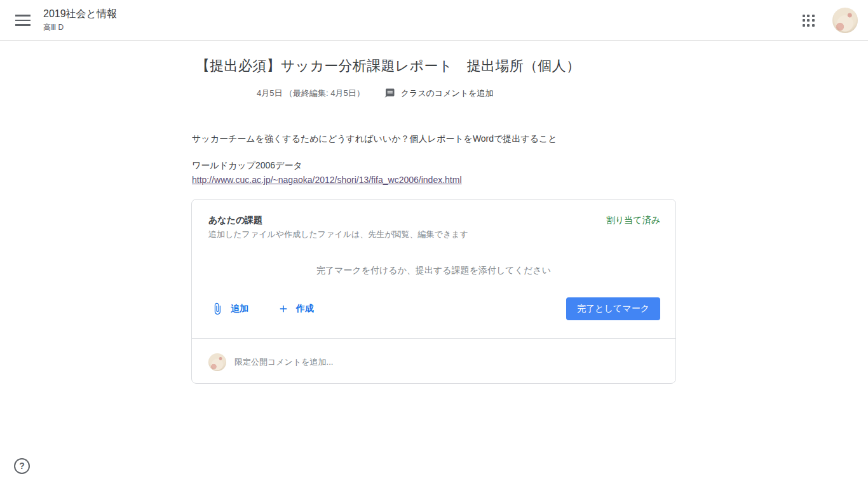  Describe the element at coordinates (22, 466) in the screenshot. I see `help-icon: ?` at that location.